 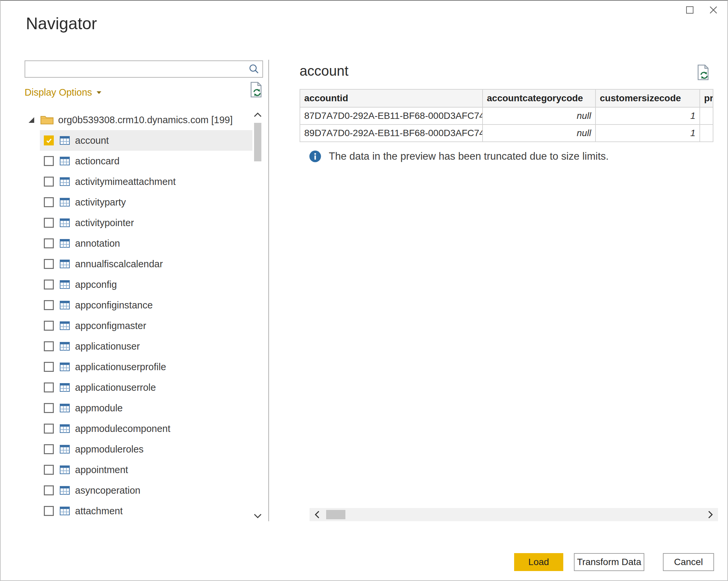 I want to click on panel-divider, so click(x=269, y=290).